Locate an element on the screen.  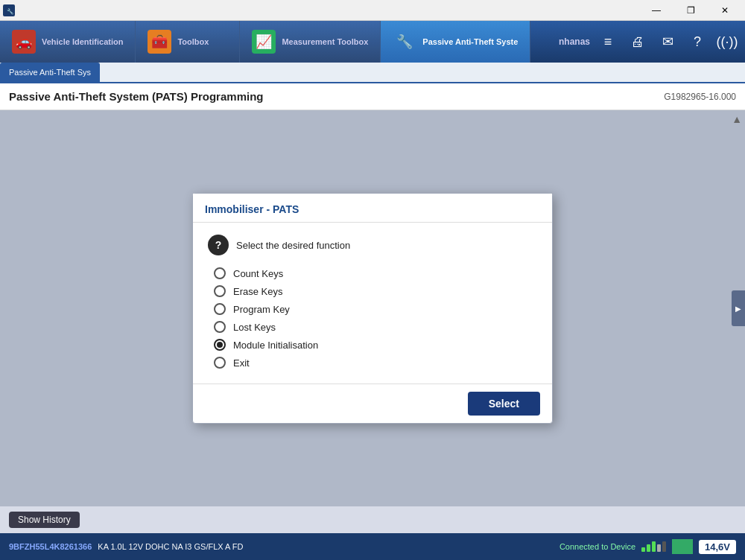
status-bar: 9BFZH55L4K8261366 KA 1.0L 12V DOHC NA I3… is located at coordinates (372, 547).